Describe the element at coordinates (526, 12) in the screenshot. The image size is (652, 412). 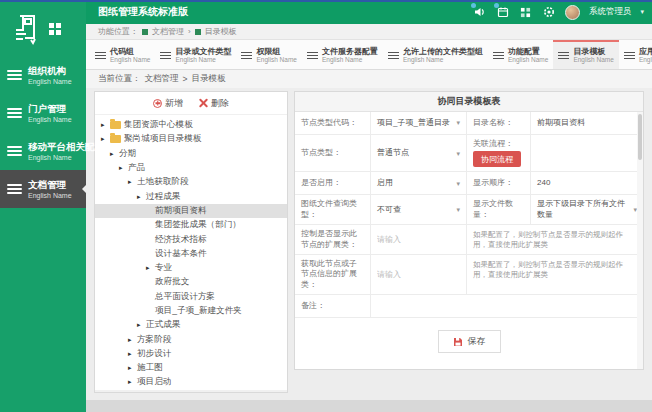
I see `fullscreen-icon` at that location.